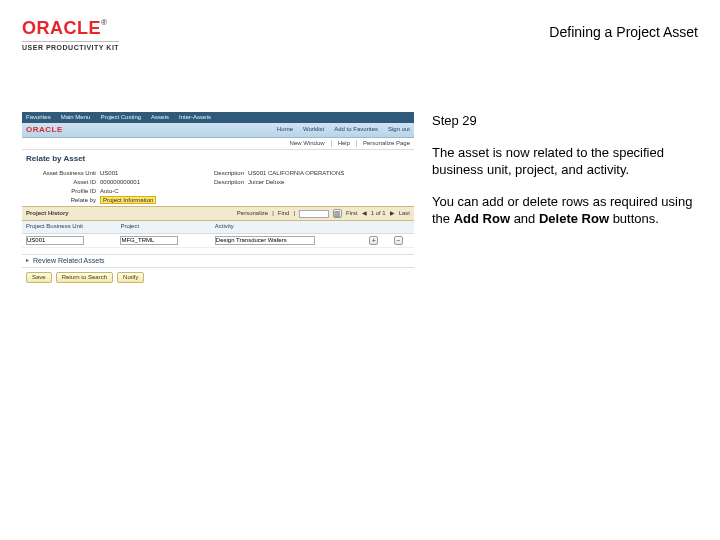  Describe the element at coordinates (218, 144) in the screenshot. I see `app-subbar: New Window Help Personalize Page` at that location.